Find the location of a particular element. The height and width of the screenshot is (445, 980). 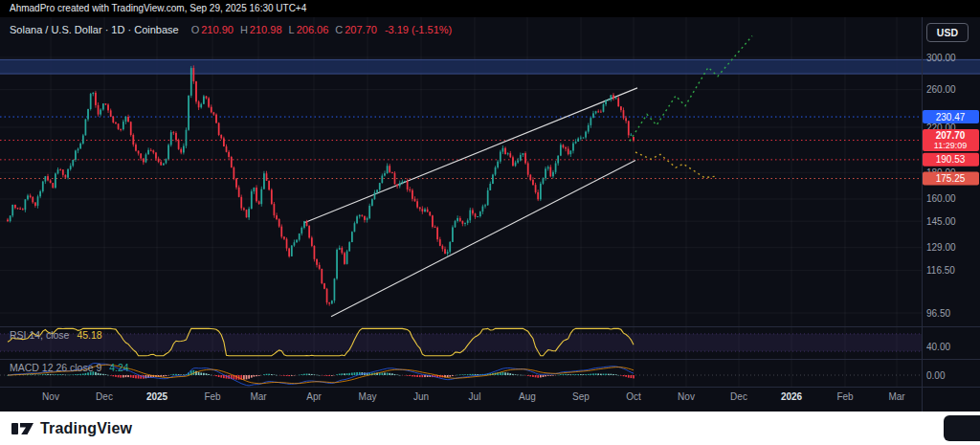

macd-value: 4.24 is located at coordinates (119, 367).